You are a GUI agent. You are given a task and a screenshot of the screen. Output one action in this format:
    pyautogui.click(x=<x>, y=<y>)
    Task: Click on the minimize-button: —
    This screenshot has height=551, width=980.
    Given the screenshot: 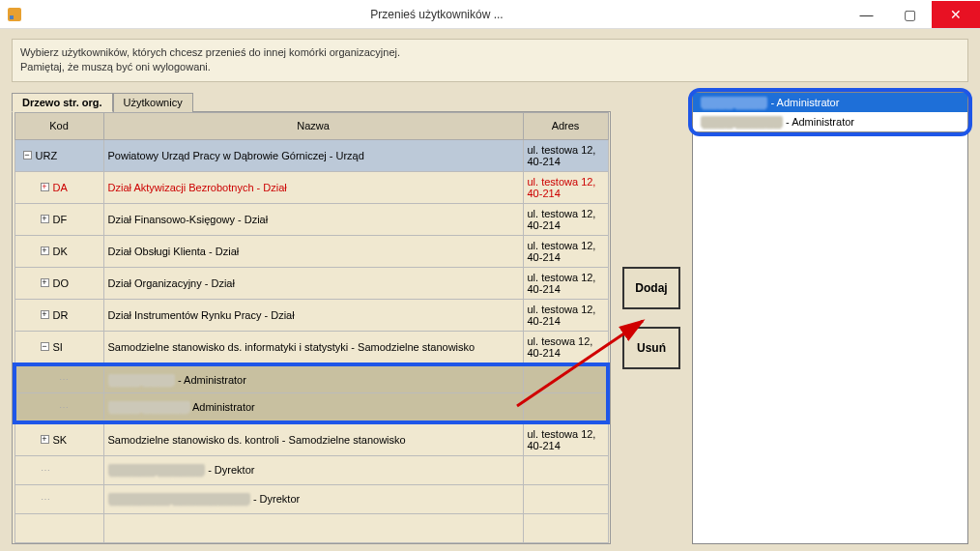 What is the action you would take?
    pyautogui.click(x=866, y=14)
    